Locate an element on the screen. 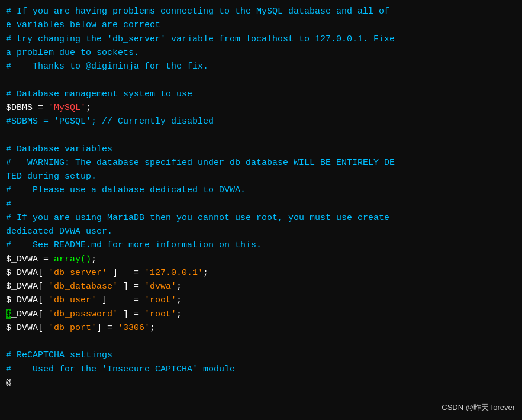 The height and width of the screenshot is (420, 522). line-13: TED during setup. is located at coordinates (261, 176).